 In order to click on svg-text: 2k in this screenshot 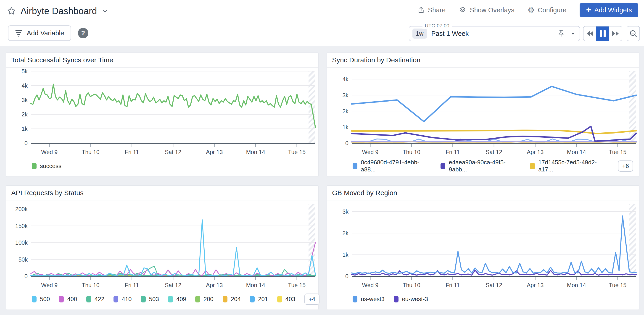, I will do `click(346, 233)`.